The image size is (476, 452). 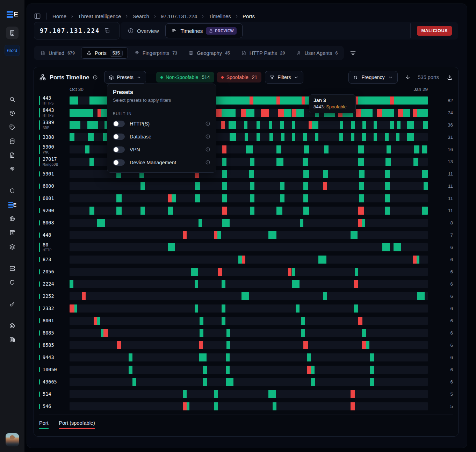 I want to click on port-row-9200: 920011, so click(x=246, y=210).